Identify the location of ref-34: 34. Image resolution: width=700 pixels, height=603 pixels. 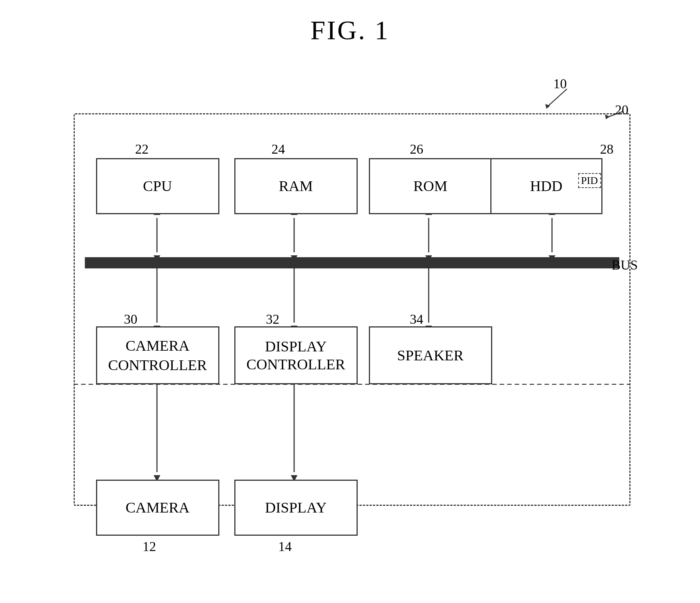
(417, 319).